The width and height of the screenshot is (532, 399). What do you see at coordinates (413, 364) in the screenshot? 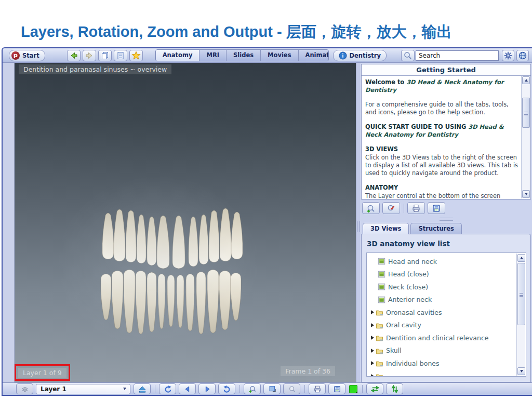
I see `list-item-label: Individual bones` at bounding box center [413, 364].